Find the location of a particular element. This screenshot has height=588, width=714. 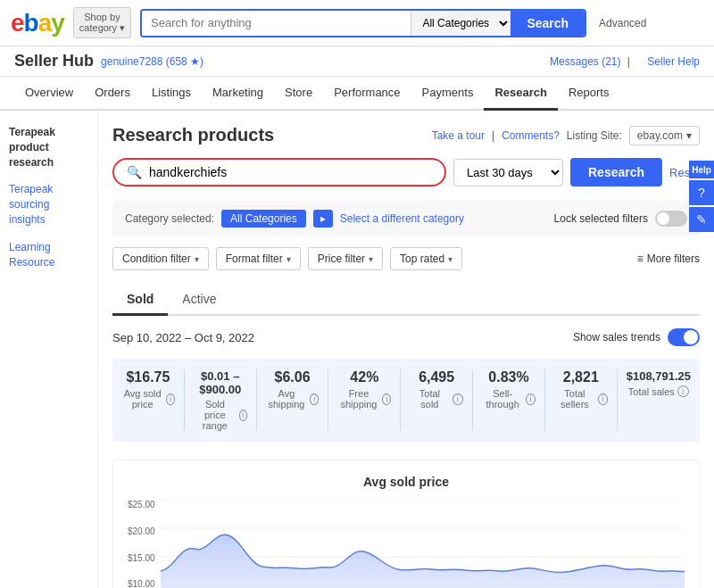

seller-help-link: Seller Help is located at coordinates (673, 62).